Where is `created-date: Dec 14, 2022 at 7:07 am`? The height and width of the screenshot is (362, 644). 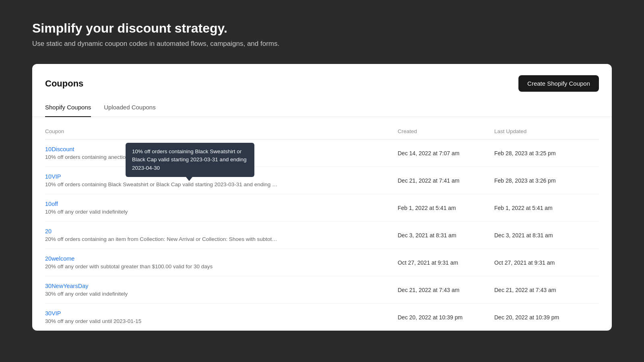 created-date: Dec 14, 2022 at 7:07 am is located at coordinates (446, 153).